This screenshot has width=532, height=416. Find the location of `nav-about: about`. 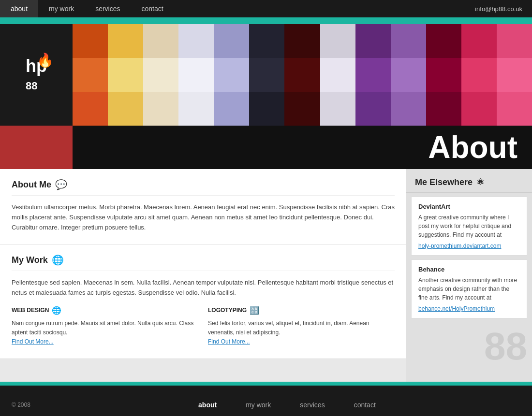

nav-about: about is located at coordinates (19, 9).